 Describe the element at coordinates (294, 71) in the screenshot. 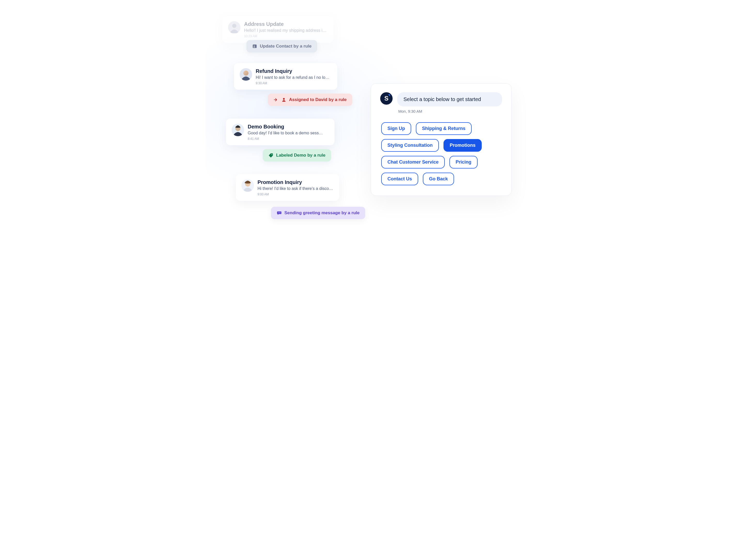

I see `conversation-title: Refund Inquiry` at that location.